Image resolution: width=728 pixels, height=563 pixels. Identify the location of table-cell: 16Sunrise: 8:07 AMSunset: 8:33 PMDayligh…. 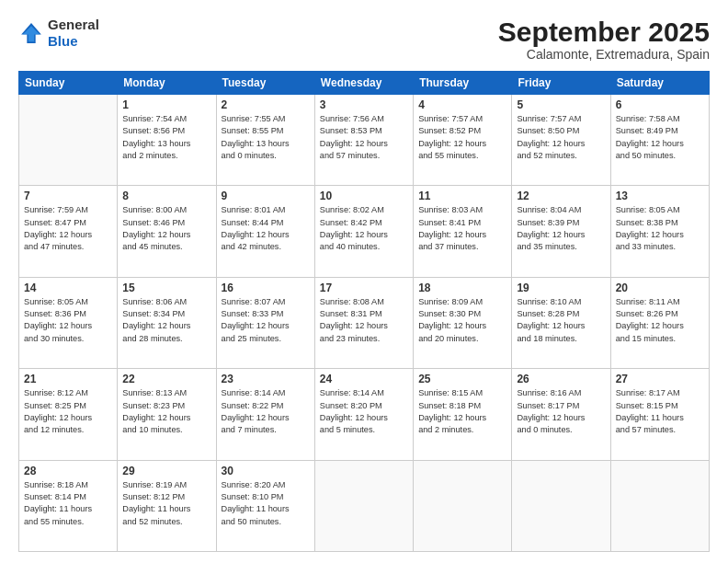
(265, 322).